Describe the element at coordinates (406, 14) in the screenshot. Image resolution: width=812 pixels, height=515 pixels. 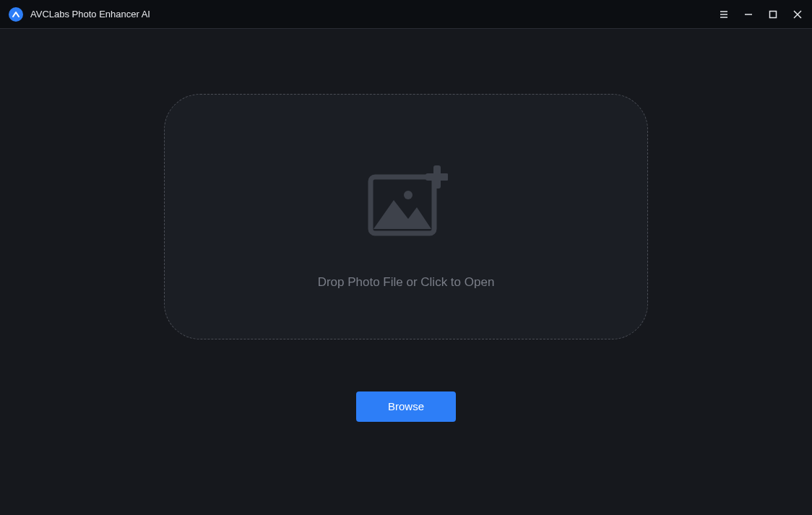
I see `titlebar: AVCLabs Photo Enhancer AI` at that location.